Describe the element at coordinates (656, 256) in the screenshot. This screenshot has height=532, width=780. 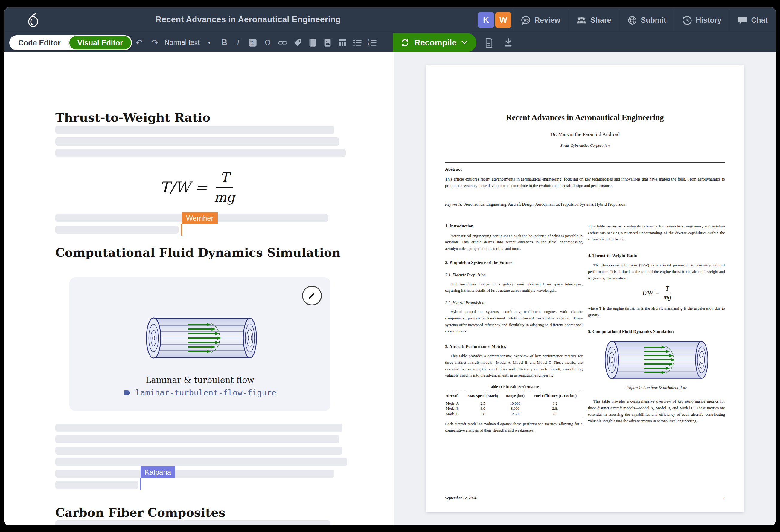
I see `section-4-heading: 4. Thrust-to-Weight Ratio` at that location.